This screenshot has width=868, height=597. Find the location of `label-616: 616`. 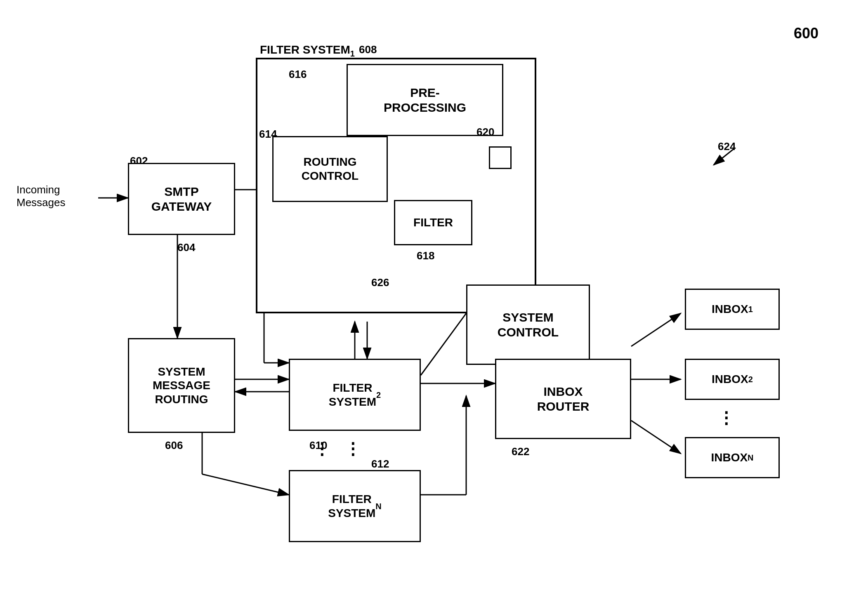

label-616: 616 is located at coordinates (298, 74).